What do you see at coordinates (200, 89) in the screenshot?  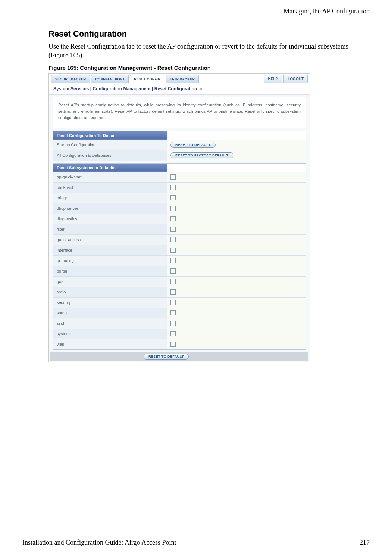 I see `breadcrumb-arrows-icon: »` at bounding box center [200, 89].